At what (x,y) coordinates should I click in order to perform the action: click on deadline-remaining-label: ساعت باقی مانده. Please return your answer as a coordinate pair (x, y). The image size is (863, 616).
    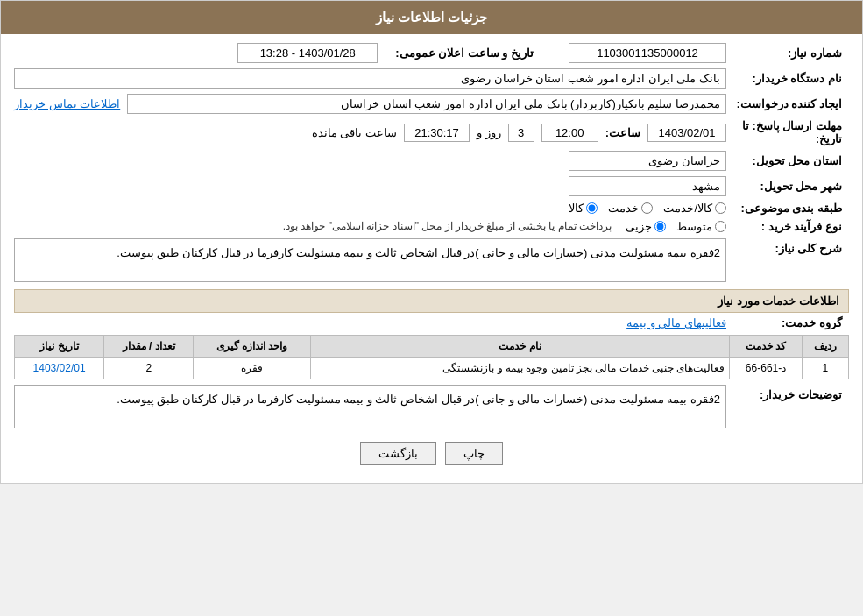
    Looking at the image, I should click on (354, 133).